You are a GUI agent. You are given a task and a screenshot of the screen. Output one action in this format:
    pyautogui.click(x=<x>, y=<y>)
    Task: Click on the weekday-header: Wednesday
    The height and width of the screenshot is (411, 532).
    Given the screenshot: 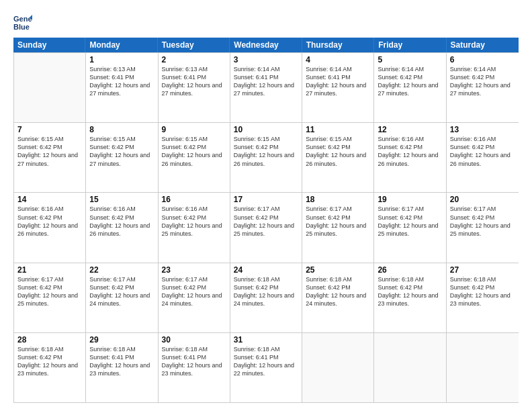 What is the action you would take?
    pyautogui.click(x=266, y=45)
    